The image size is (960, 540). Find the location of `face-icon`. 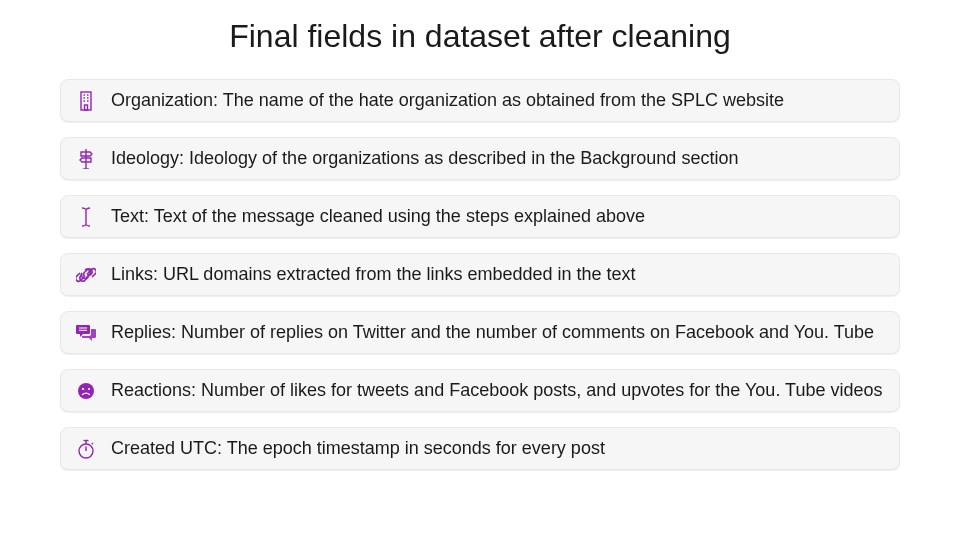

face-icon is located at coordinates (86, 391).